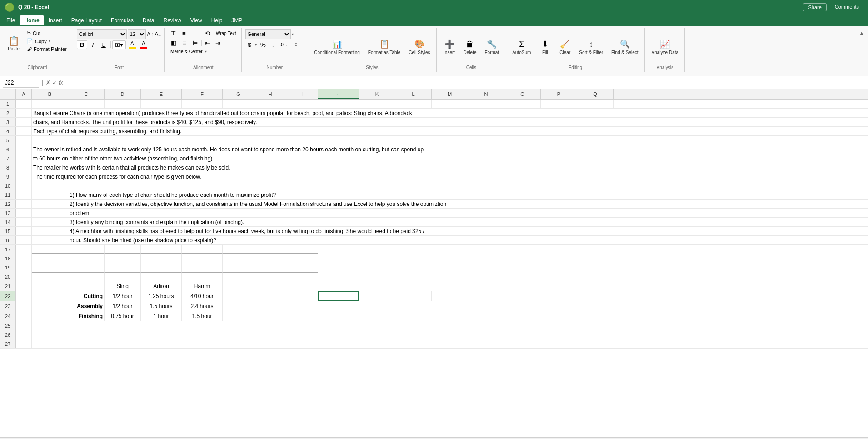 The height and width of the screenshot is (439, 868). What do you see at coordinates (161, 267) in the screenshot?
I see `cell-e19` at bounding box center [161, 267].